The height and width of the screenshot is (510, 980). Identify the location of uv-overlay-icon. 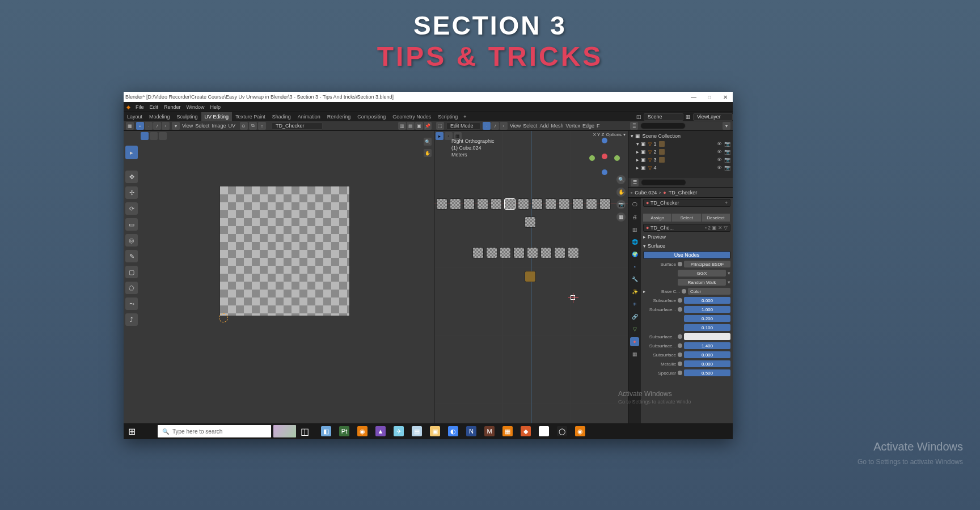
(145, 136).